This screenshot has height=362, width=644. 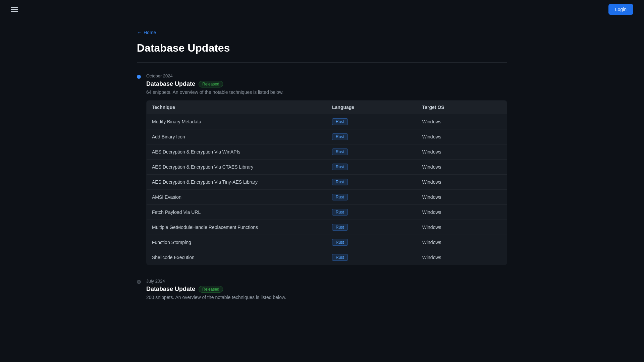 What do you see at coordinates (327, 182) in the screenshot?
I see `table-row: AES Decryption & Encryption Via Tiny-AES…` at bounding box center [327, 182].